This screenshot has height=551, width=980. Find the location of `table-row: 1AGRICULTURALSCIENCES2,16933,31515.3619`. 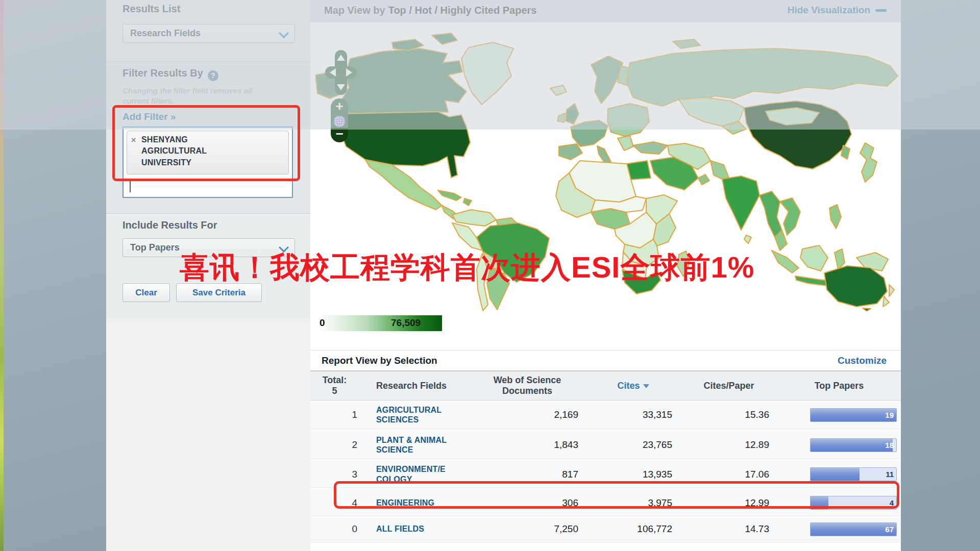

table-row: 1AGRICULTURALSCIENCES2,16933,31515.3619 is located at coordinates (605, 415).